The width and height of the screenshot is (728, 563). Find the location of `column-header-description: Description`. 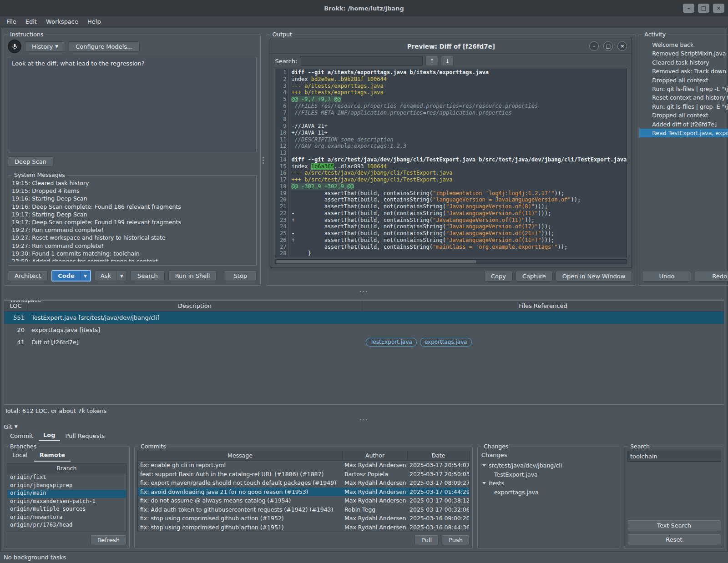

column-header-description: Description is located at coordinates (195, 306).